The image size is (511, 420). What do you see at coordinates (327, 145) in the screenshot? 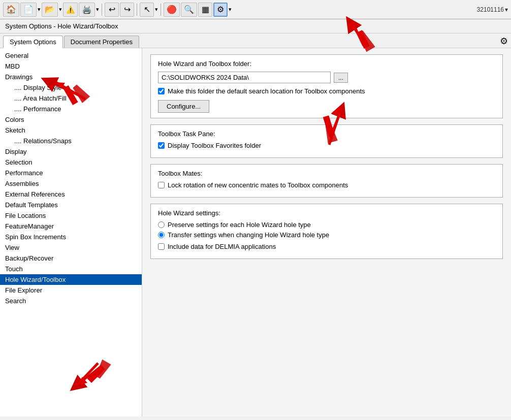
I see `display-favorites-row: Display Toolbox Favorites folder` at bounding box center [327, 145].